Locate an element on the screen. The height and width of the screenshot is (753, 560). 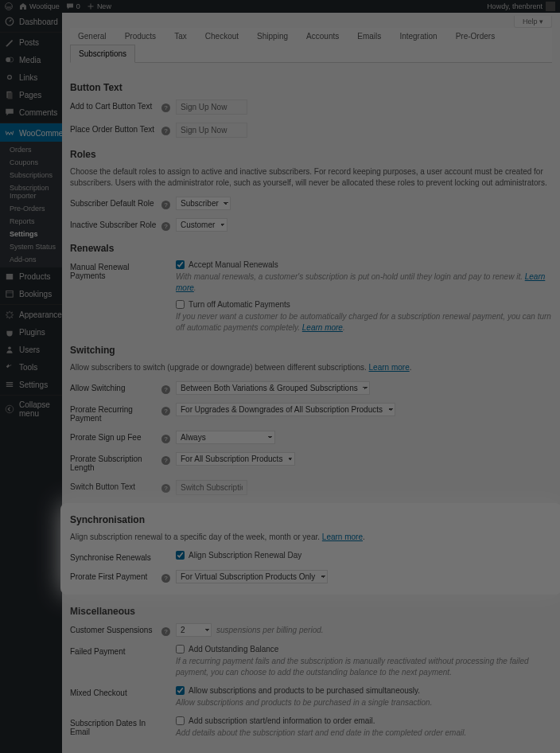
menu-users: Users is located at coordinates (31, 349).